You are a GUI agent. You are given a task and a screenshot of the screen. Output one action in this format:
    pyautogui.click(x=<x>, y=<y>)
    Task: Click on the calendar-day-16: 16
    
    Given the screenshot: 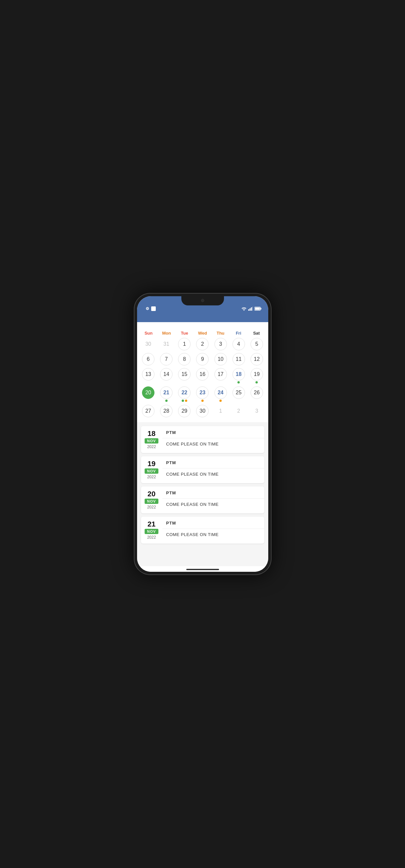 What is the action you would take?
    pyautogui.click(x=202, y=376)
    